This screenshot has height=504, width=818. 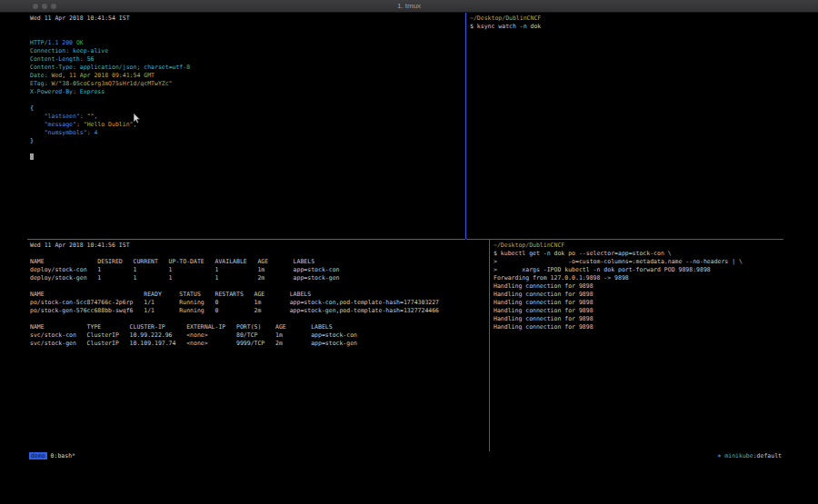 What do you see at coordinates (465, 125) in the screenshot?
I see `pane-divider-vertical-top` at bounding box center [465, 125].